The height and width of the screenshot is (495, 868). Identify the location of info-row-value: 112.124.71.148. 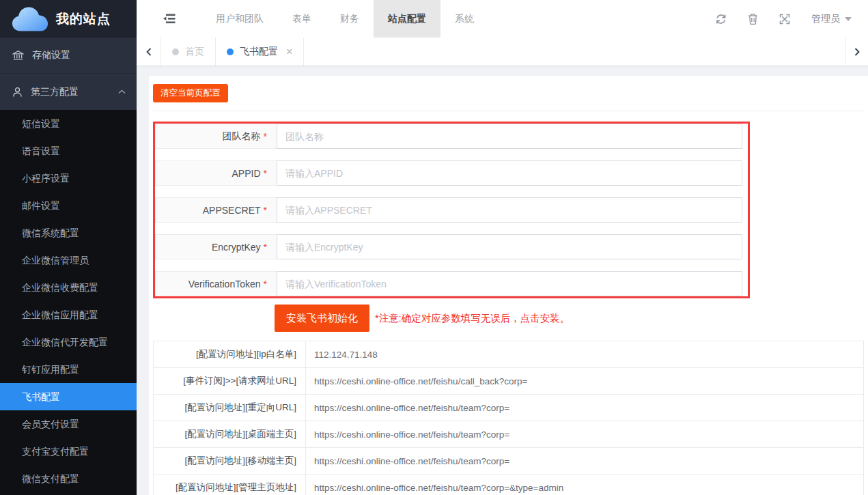
(585, 355).